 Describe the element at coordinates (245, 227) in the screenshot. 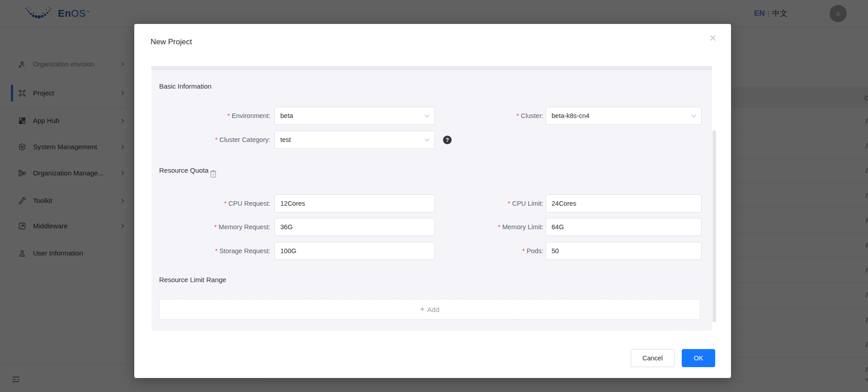

I see `memory-request-label: Memory Request:` at that location.